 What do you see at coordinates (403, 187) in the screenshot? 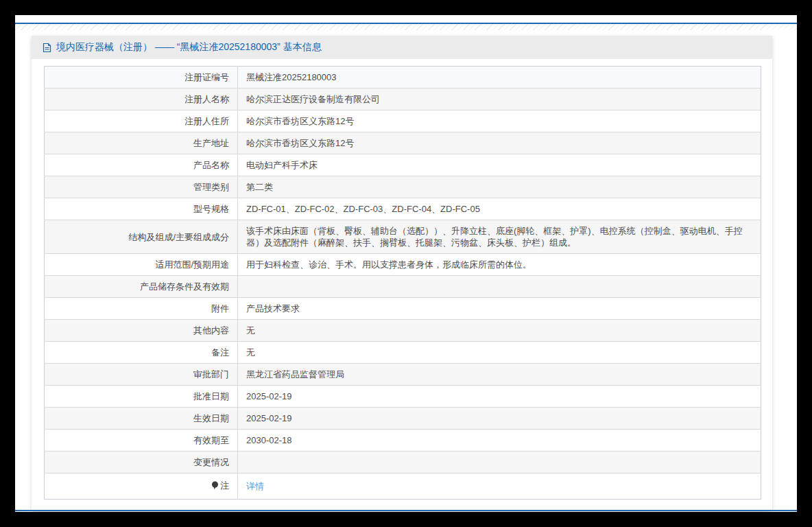
I see `table-row: 管理类别 第二类` at bounding box center [403, 187].